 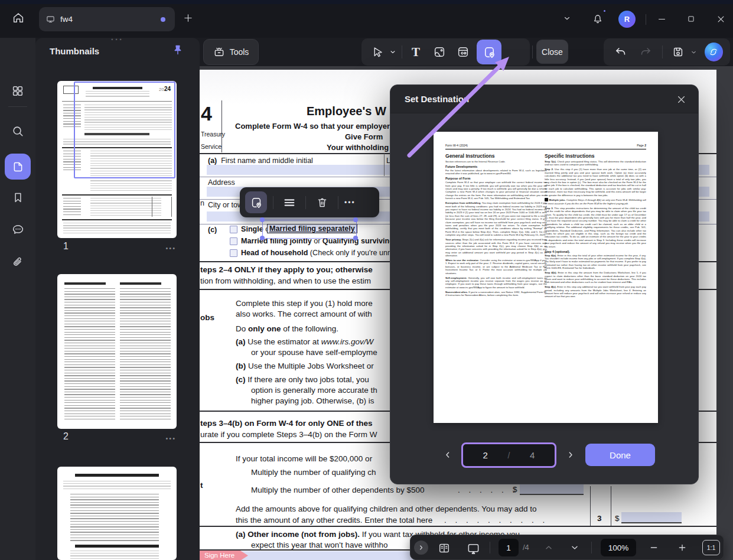 I want to click on tools-button: Tools, so click(x=231, y=52).